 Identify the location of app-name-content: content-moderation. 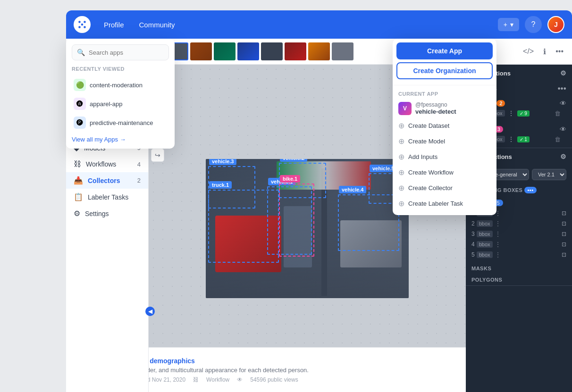
(116, 85).